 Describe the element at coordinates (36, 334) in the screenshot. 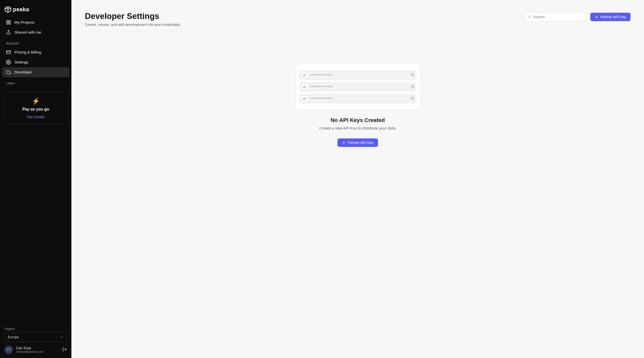

I see `region-block: Region Europe` at that location.